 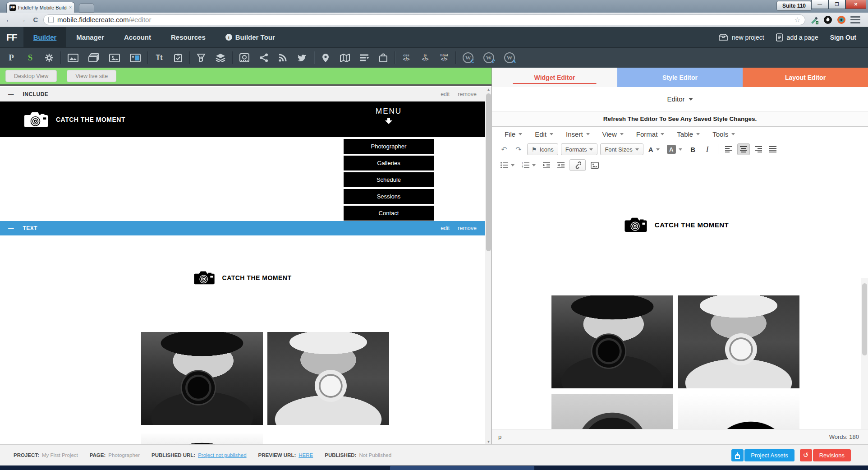 What do you see at coordinates (389, 213) in the screenshot?
I see `menu-item-contact: Contact` at bounding box center [389, 213].